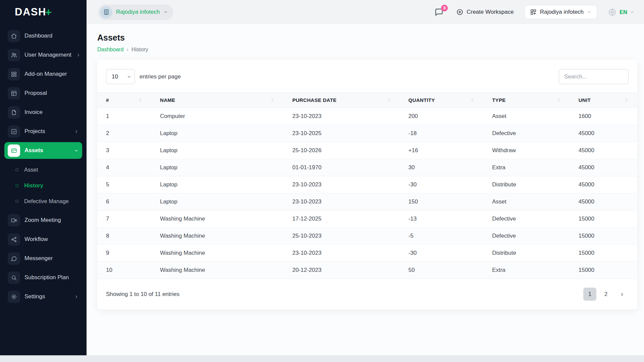 This screenshot has height=362, width=644. I want to click on cell-quantity: -5, so click(442, 236).